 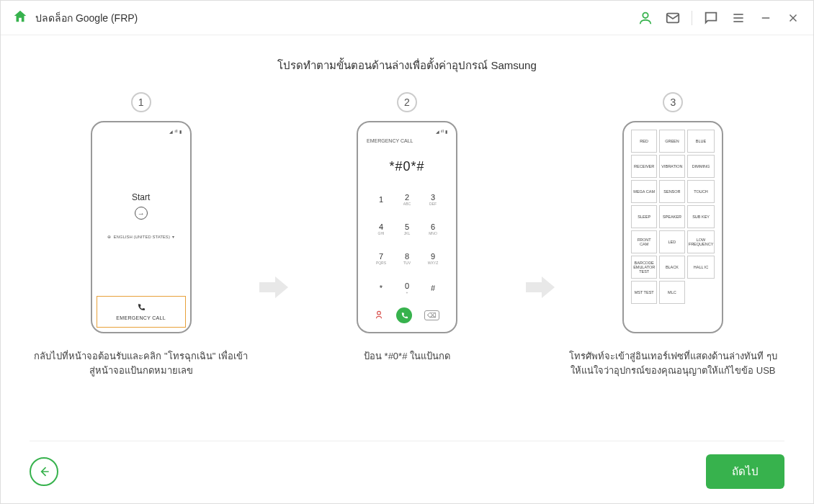 I want to click on keypad-key: 9WXYZ, so click(x=433, y=259).